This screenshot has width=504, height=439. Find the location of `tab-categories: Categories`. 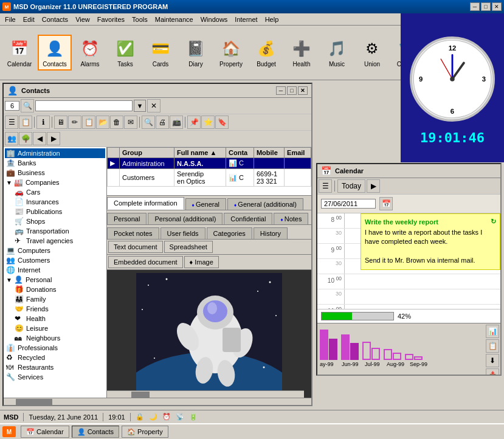

tab-categories: Categories is located at coordinates (230, 233).